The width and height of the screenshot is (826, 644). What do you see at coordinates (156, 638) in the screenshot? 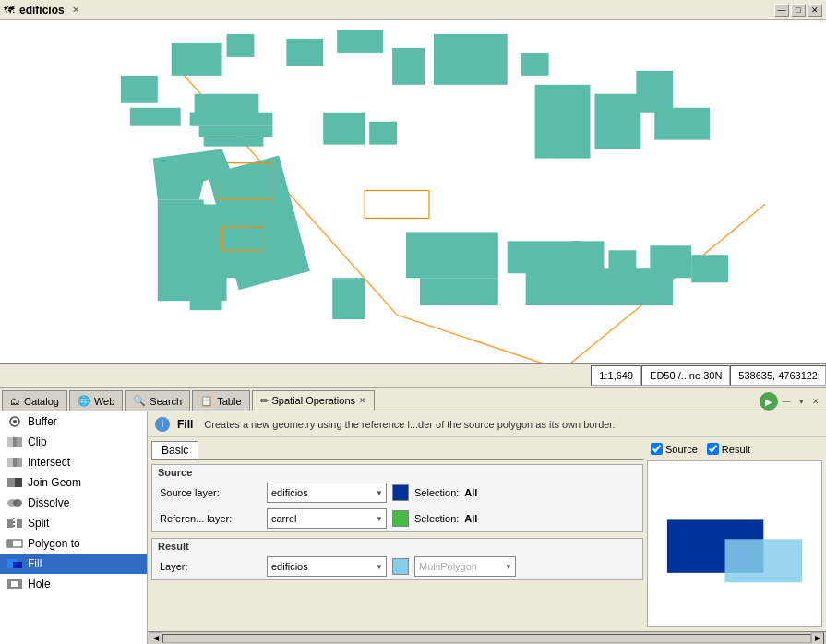
I see `scroll-left-btn: ◀` at bounding box center [156, 638].